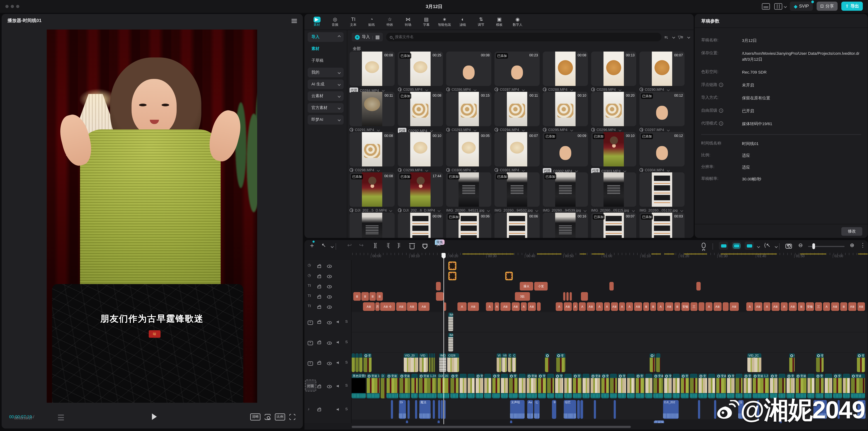 The width and height of the screenshot is (868, 431). I want to click on select-tool-chevron-icon, so click(332, 246).